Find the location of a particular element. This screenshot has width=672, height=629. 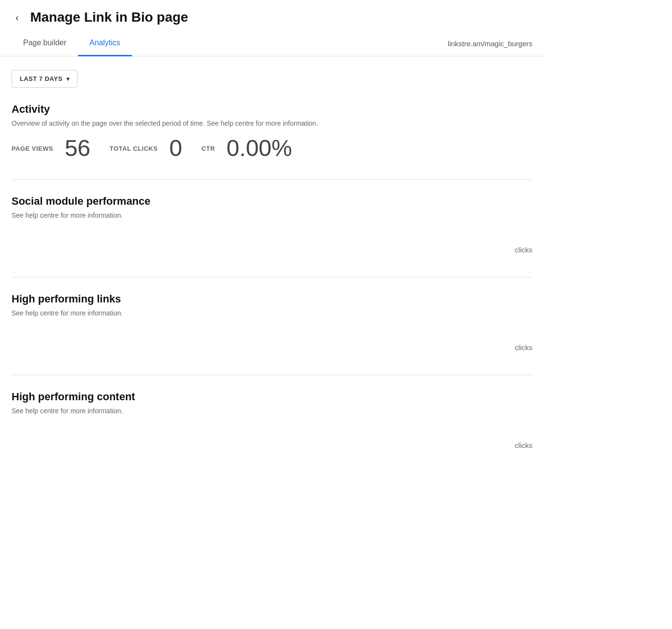

high-performing-links-description: See help centre for more information. is located at coordinates (272, 313).